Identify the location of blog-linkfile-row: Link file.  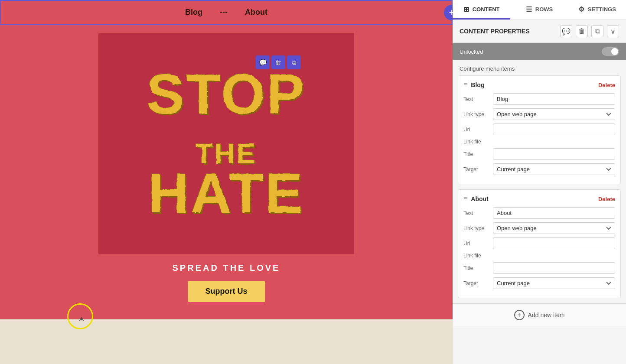
(539, 142).